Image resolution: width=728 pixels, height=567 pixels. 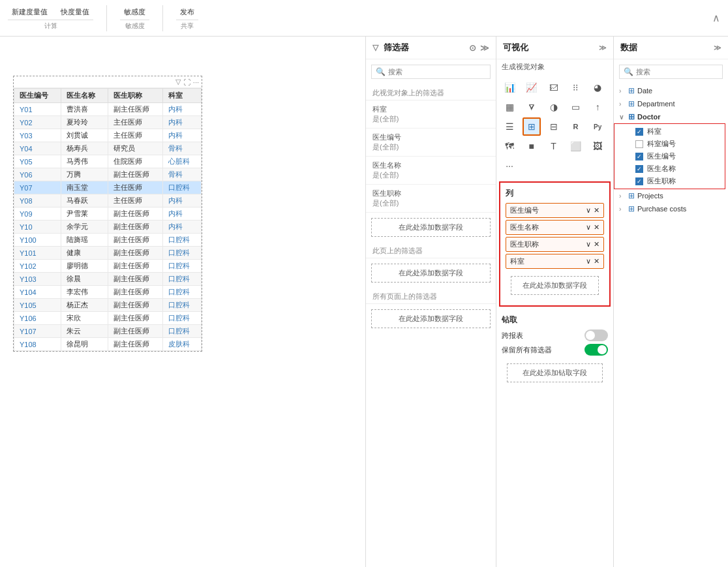 I want to click on col-chevron-0: ∨, so click(x=588, y=210).